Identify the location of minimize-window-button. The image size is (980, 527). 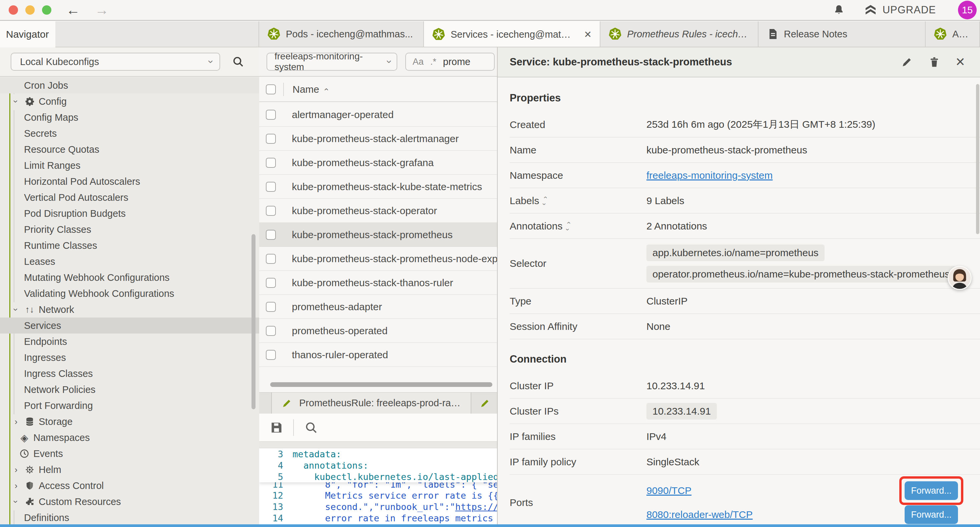
(30, 10).